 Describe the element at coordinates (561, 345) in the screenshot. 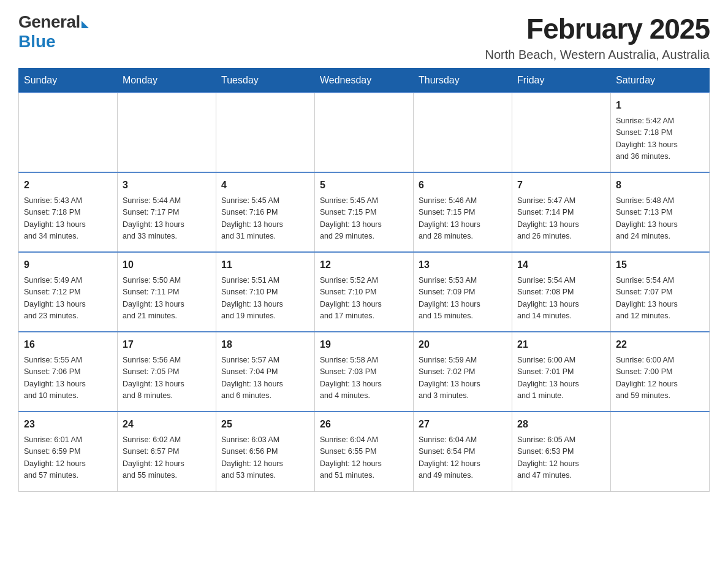

I see `day-number: 21` at that location.